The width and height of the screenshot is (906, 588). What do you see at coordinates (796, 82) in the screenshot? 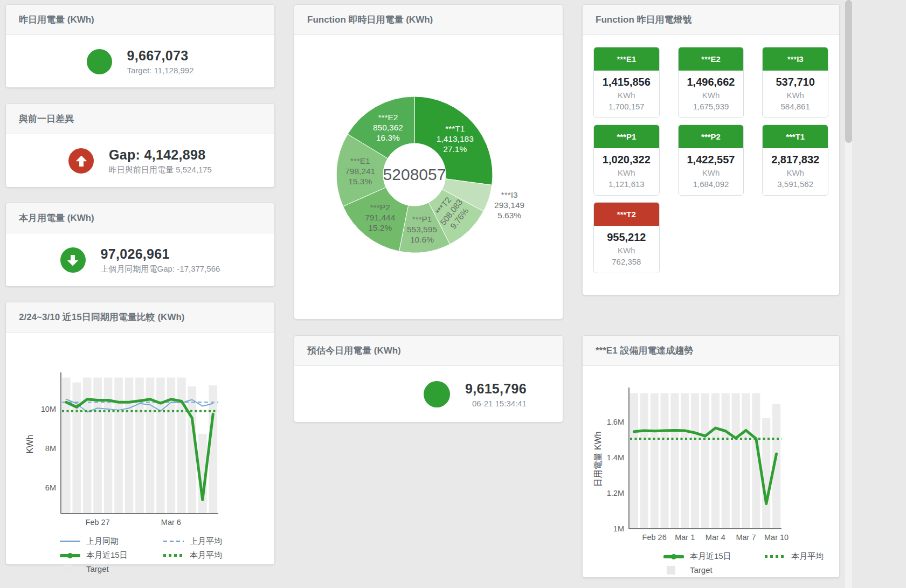
I see `light-tile-I3: ***I3537,710KWh584,861` at bounding box center [796, 82].